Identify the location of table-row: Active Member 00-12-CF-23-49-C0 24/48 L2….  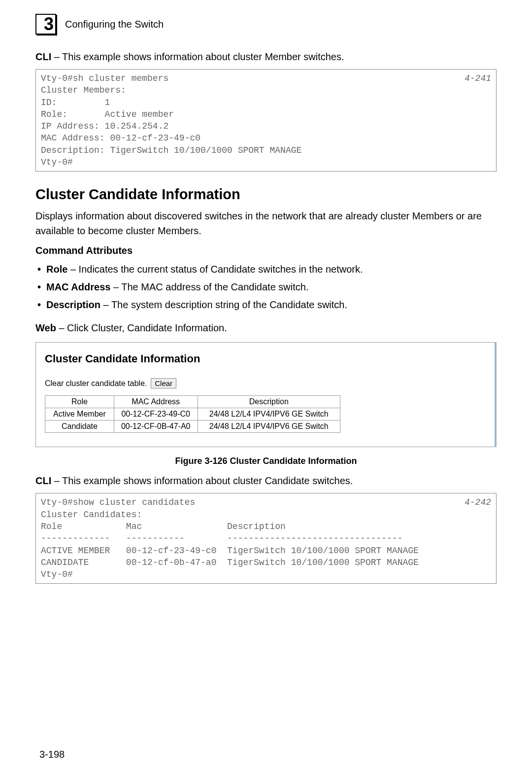
(193, 414).